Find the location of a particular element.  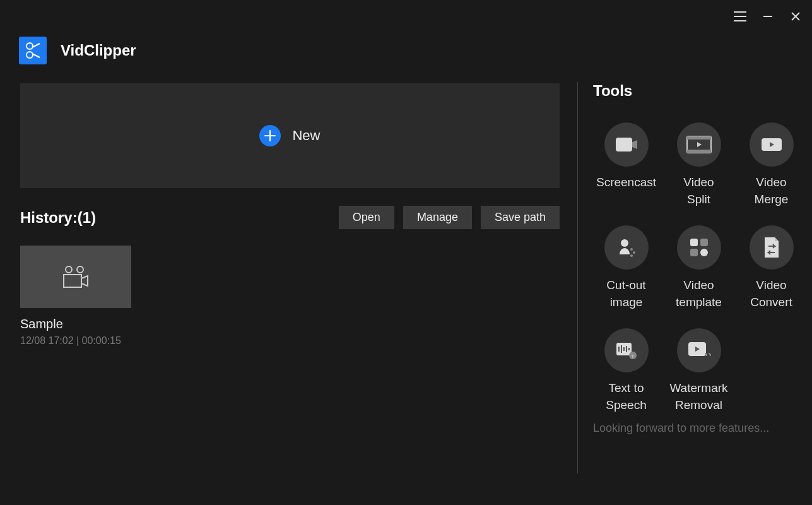

tool-text-to-speech: T Text to Speech is located at coordinates (626, 371).